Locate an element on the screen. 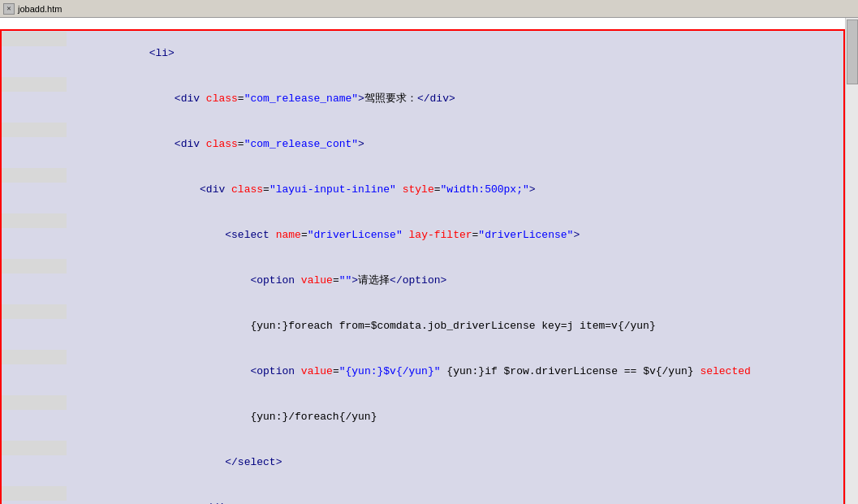 The width and height of the screenshot is (858, 504). line-content: </select> is located at coordinates (455, 463).